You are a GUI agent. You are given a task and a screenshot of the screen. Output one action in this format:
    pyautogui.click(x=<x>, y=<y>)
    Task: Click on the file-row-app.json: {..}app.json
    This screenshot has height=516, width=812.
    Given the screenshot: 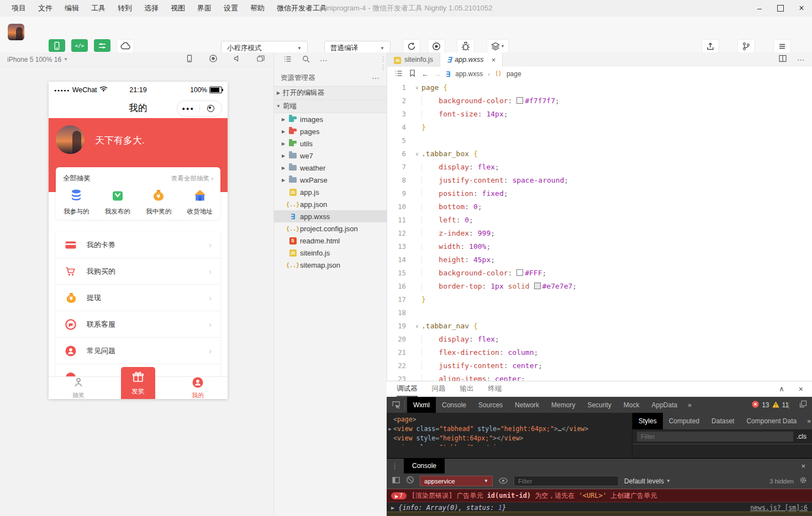 What is the action you would take?
    pyautogui.click(x=330, y=204)
    